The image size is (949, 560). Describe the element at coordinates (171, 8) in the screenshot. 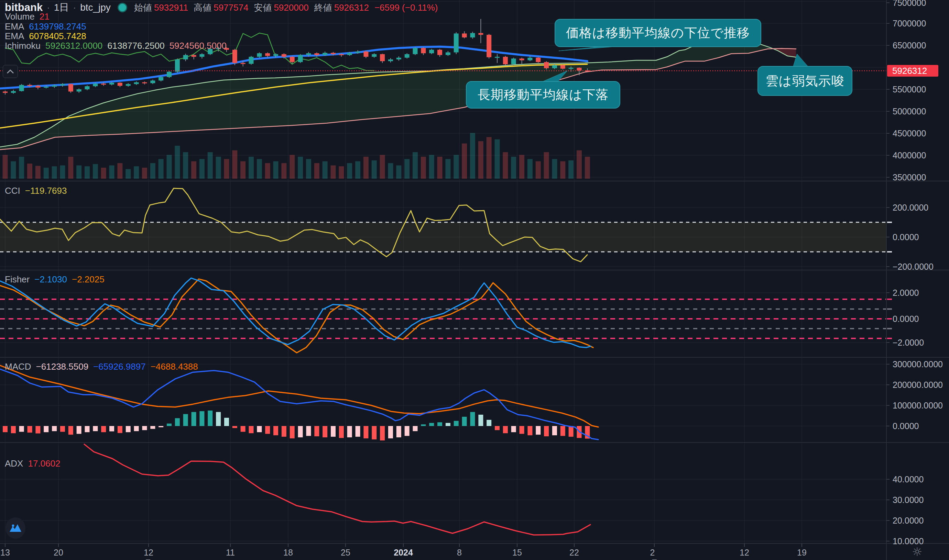

I see `open-value: 5932911` at that location.